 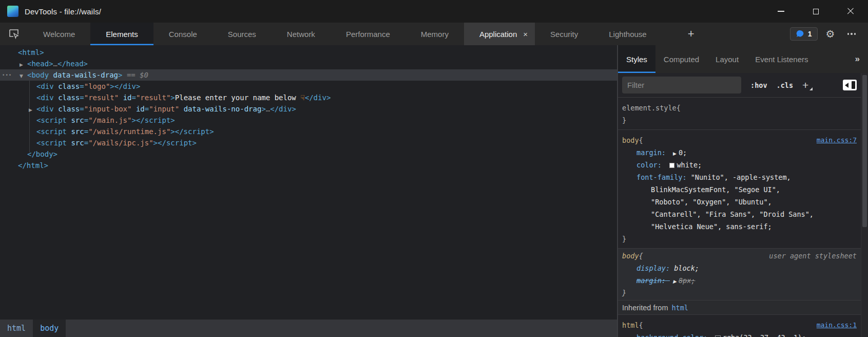 What do you see at coordinates (53, 120) in the screenshot?
I see `code-token: <script` at bounding box center [53, 120].